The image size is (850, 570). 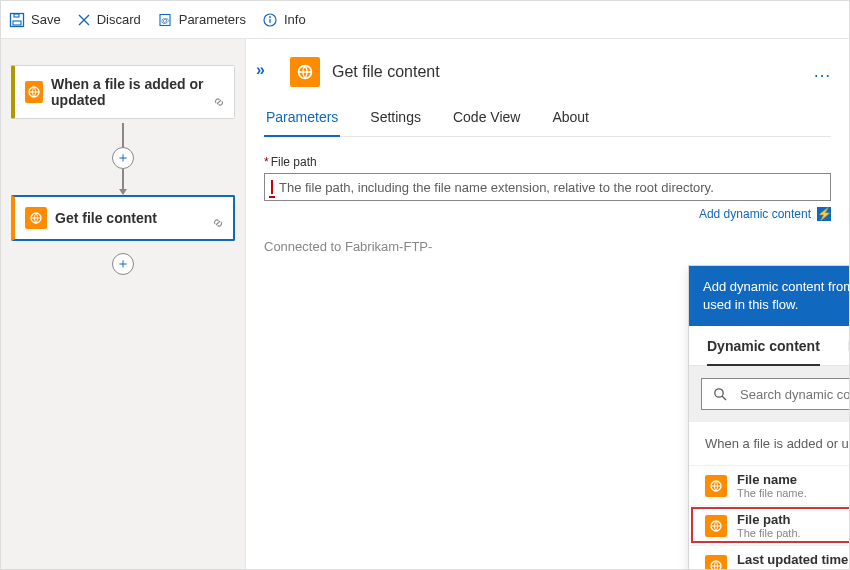 I want to click on search-box, so click(x=776, y=394).